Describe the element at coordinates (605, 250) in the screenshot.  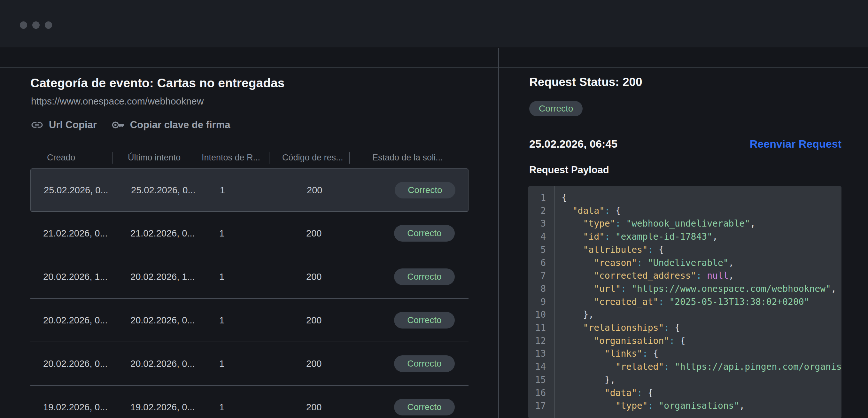
I see `code-line-content: "attributes": {` at that location.